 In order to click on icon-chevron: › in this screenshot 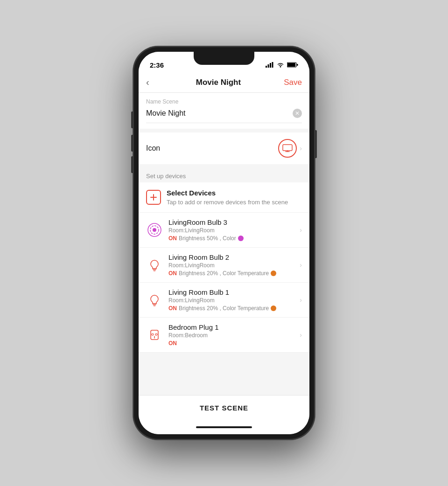, I will do `click(301, 148)`.